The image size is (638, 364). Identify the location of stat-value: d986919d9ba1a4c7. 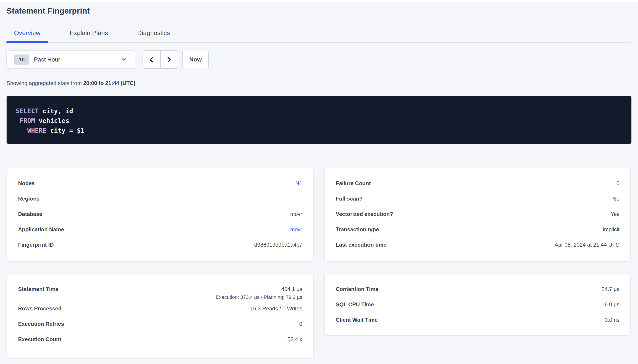
(278, 245).